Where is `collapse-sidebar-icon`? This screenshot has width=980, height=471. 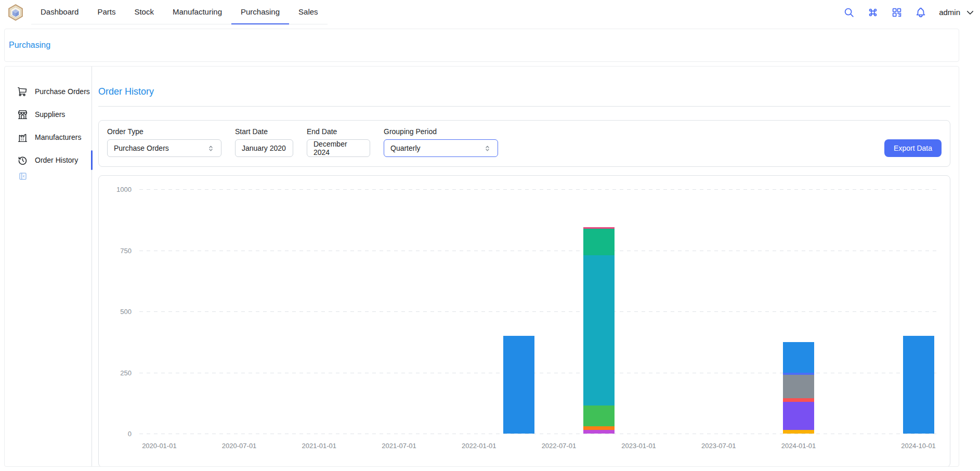 collapse-sidebar-icon is located at coordinates (23, 178).